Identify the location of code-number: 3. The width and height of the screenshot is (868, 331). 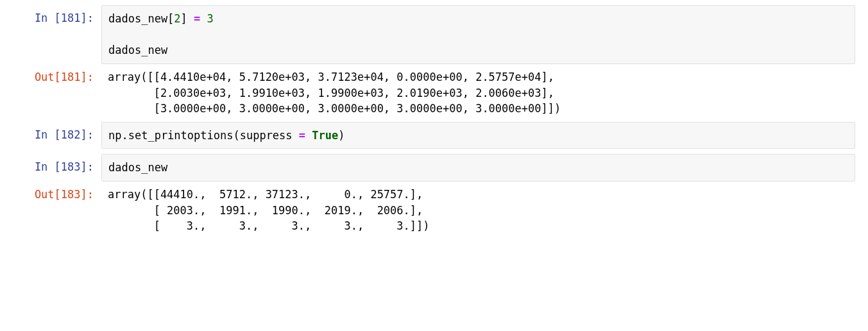
(207, 19).